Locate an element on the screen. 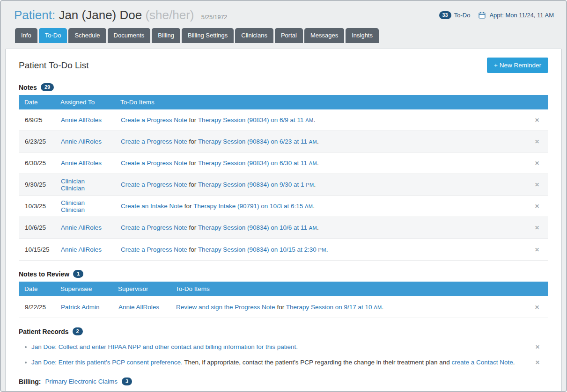  todo-target-link: Therapy Session (90834) on 6/30 at 11 AM is located at coordinates (258, 163).